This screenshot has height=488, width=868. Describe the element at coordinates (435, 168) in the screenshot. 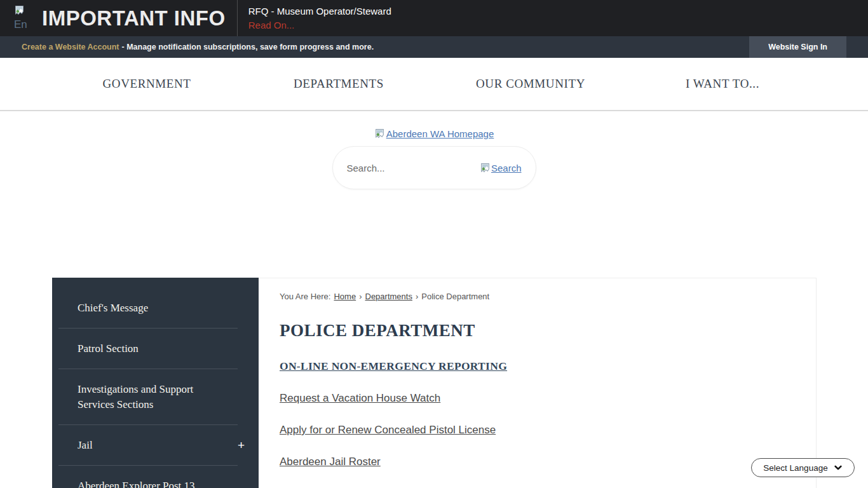

I see `search-box: Search` at that location.